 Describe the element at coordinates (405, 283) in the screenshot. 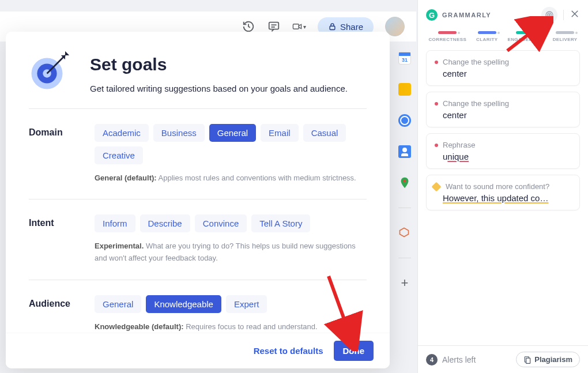

I see `add-icon: +` at that location.